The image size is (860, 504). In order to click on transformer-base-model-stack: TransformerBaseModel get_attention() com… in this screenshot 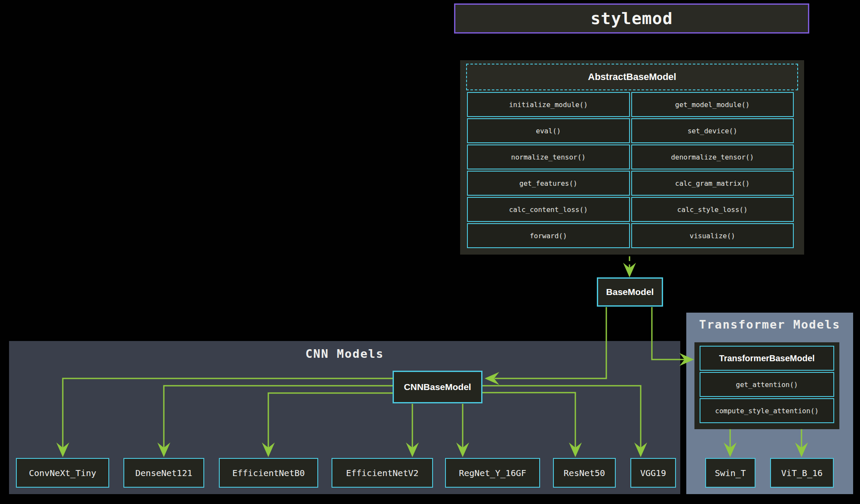, I will do `click(767, 384)`.